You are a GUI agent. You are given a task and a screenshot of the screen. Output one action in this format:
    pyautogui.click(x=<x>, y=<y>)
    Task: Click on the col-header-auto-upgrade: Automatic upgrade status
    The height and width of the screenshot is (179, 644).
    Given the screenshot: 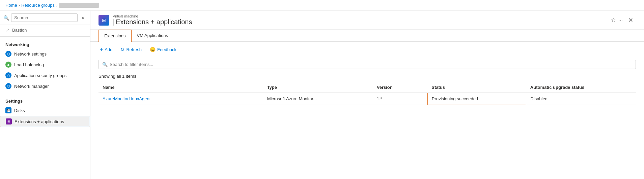 What is the action you would take?
    pyautogui.click(x=581, y=87)
    